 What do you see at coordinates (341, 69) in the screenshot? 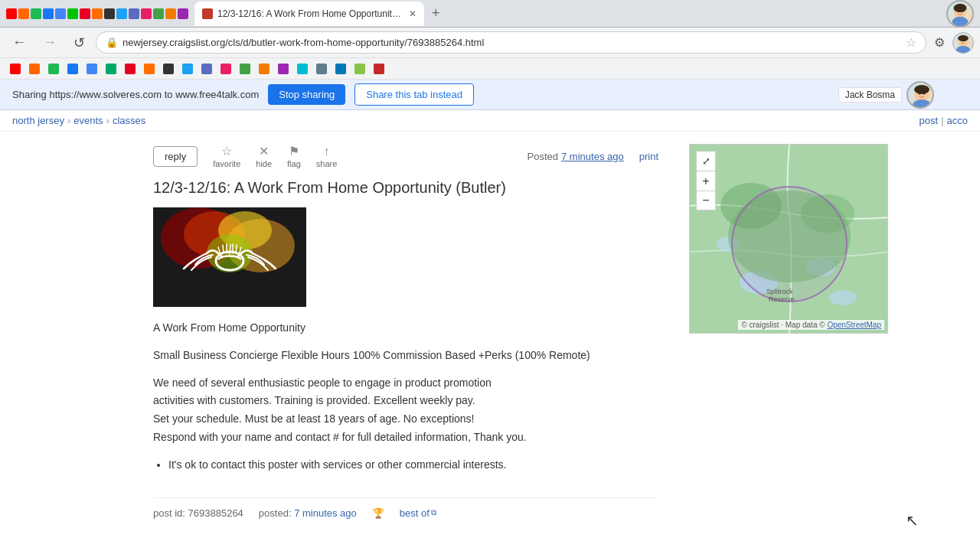
I see `bm18-icon` at bounding box center [341, 69].